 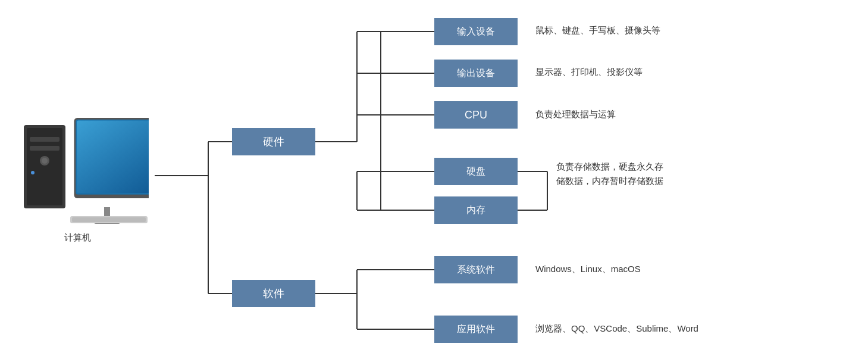 What do you see at coordinates (476, 210) in the screenshot?
I see `node-memory: 内存` at bounding box center [476, 210].